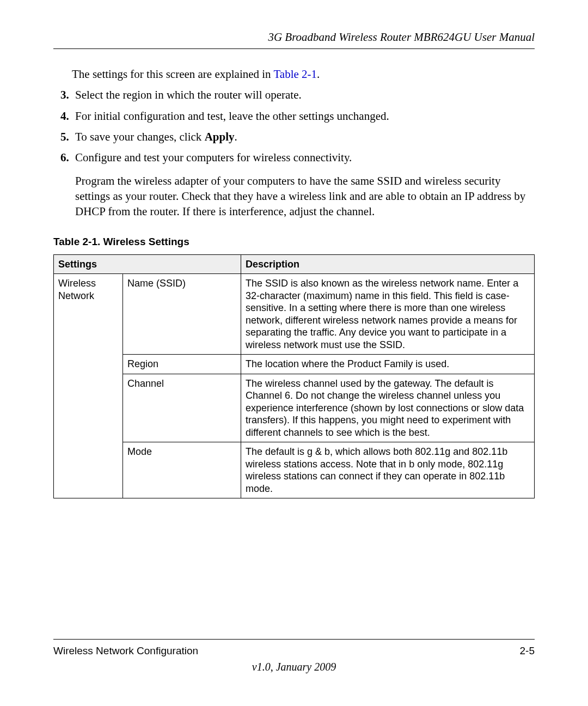 This screenshot has width=588, height=706. What do you see at coordinates (296, 74) in the screenshot?
I see `intro-link: Table 2-1` at bounding box center [296, 74].